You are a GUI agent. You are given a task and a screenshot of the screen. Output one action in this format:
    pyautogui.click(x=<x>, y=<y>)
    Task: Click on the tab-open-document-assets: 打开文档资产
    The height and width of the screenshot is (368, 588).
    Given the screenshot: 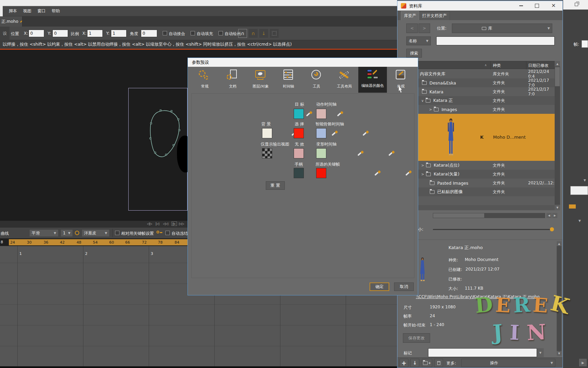 What is the action you would take?
    pyautogui.click(x=435, y=16)
    